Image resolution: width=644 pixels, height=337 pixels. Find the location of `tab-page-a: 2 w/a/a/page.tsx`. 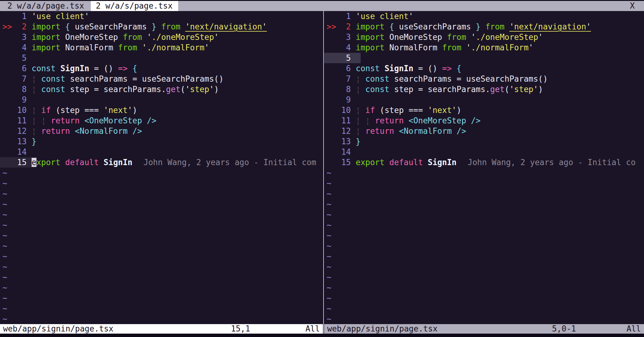

tab-page-a: 2 w/a/a/page.tsx is located at coordinates (44, 6).